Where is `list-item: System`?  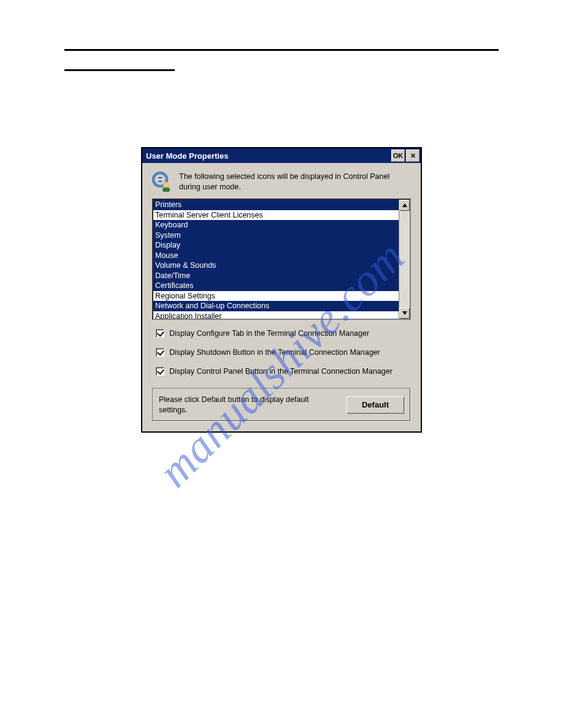
list-item: System is located at coordinates (276, 235).